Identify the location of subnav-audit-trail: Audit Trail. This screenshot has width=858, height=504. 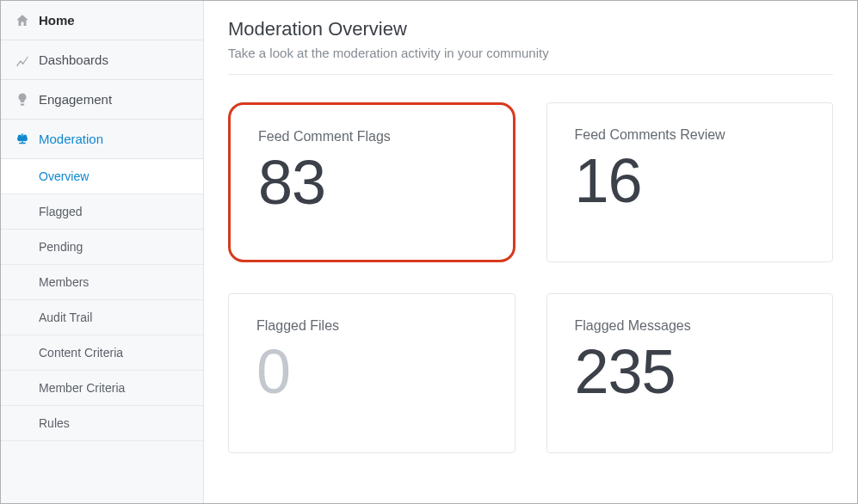
(102, 318).